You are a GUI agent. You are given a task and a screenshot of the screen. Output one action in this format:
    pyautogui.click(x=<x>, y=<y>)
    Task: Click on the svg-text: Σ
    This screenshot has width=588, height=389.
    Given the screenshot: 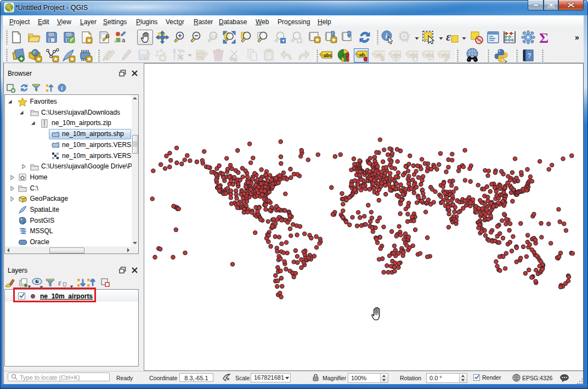 What is the action you would take?
    pyautogui.click(x=544, y=37)
    